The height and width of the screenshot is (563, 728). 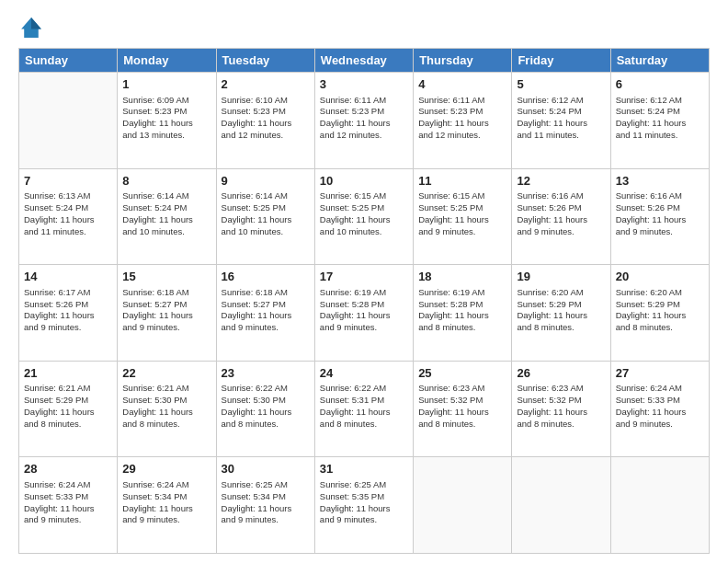 I want to click on day-info: Sunrise: 6:25 AM Sunset: 5:35 PM Dayligh…, so click(x=364, y=502).